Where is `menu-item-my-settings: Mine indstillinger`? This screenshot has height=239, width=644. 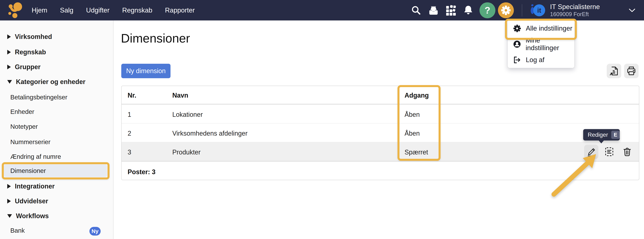
menu-item-my-settings: Mine indstillinger is located at coordinates (541, 44).